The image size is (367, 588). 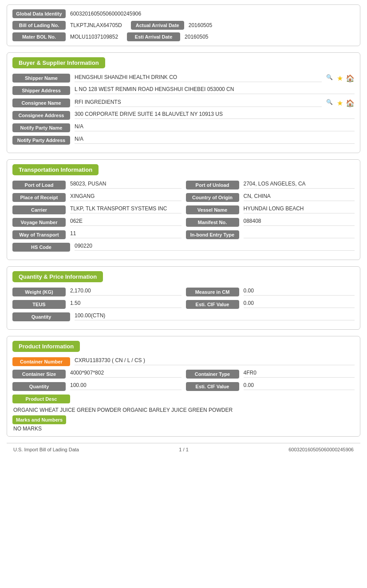 What do you see at coordinates (201, 25) in the screenshot?
I see `actual-arrival-date-value: 20160505` at bounding box center [201, 25].